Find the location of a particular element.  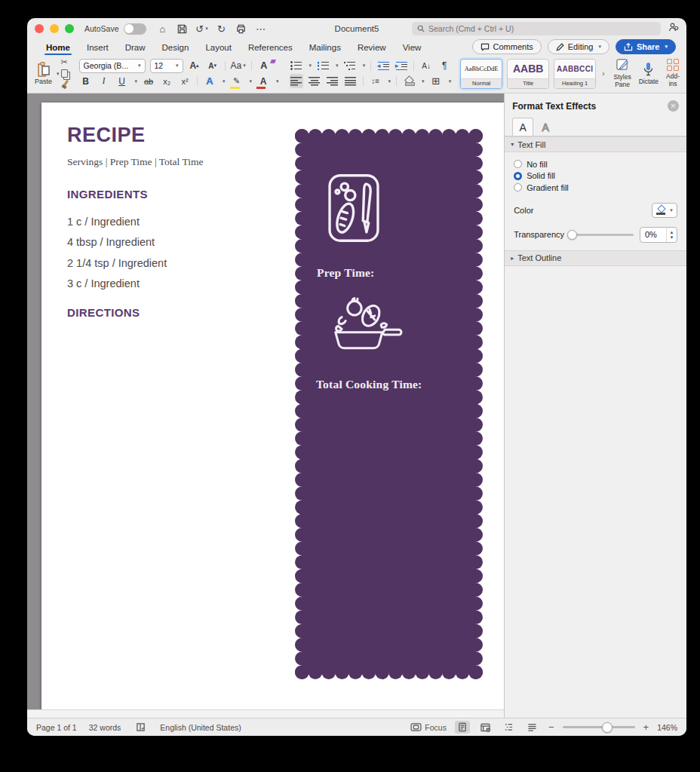

text-fill-section-header: ▾ Text Fill is located at coordinates (596, 145).